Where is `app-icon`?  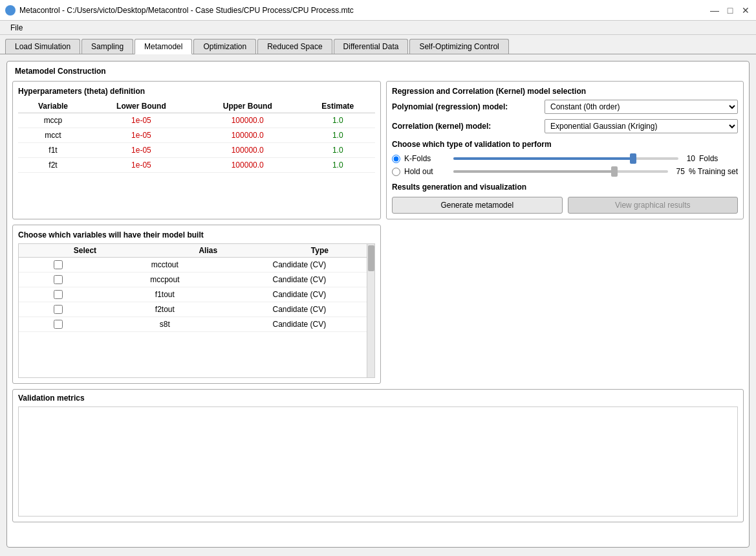
app-icon is located at coordinates (10, 10).